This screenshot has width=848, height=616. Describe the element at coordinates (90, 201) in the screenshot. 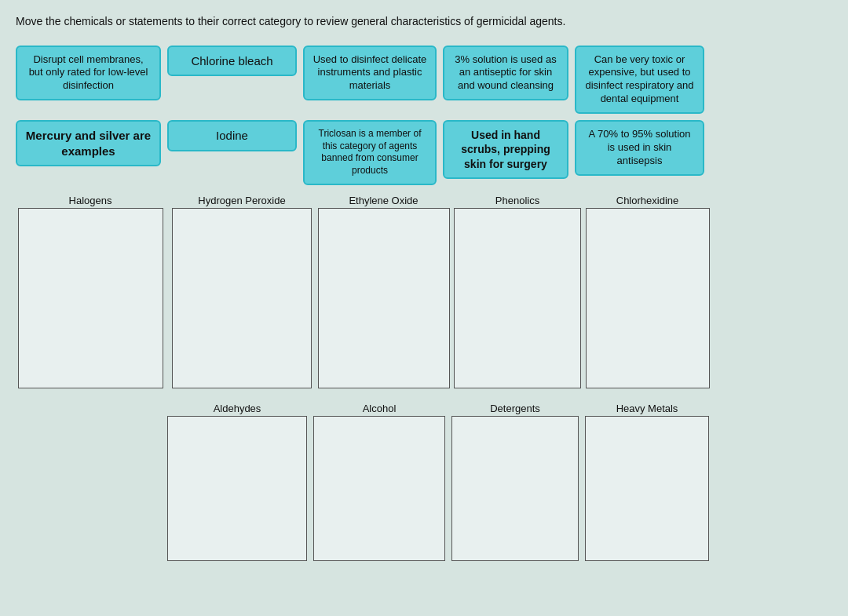

I see `halogens-label: Halogens` at that location.